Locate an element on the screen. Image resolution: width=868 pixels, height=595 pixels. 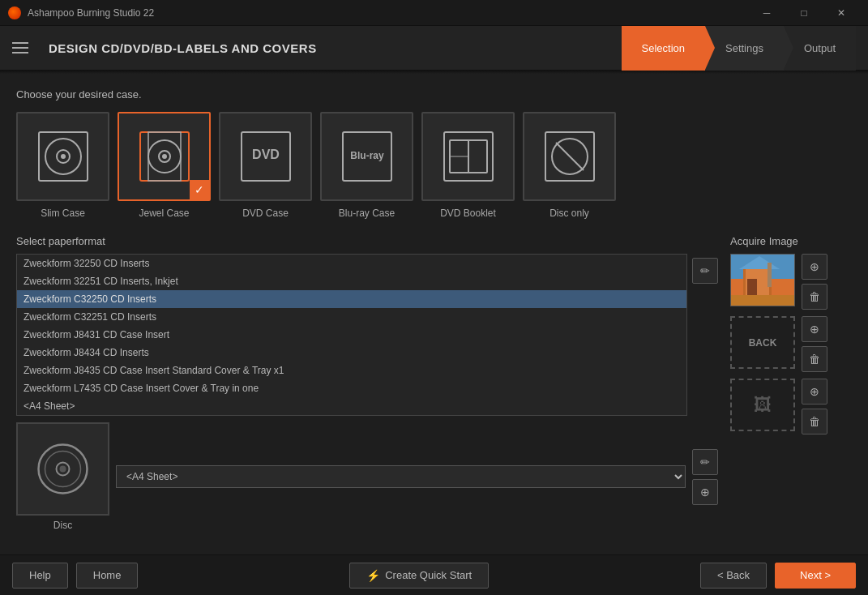
app-icon is located at coordinates (15, 13).